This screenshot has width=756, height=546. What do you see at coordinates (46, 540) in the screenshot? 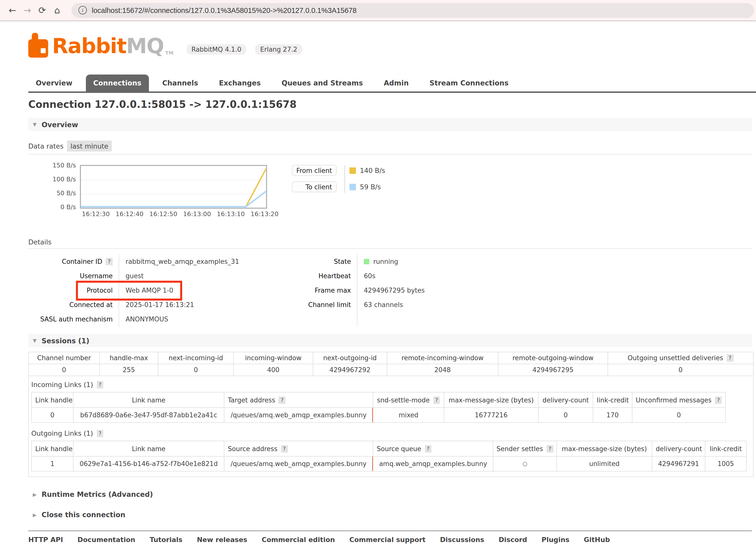
I see `footer-link-http-api: HTTP API` at bounding box center [46, 540].